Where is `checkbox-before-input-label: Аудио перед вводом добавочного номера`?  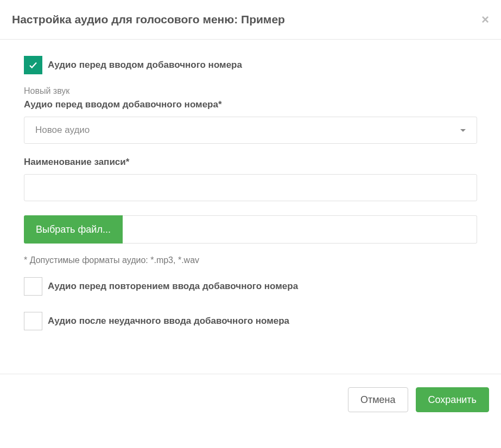 checkbox-before-input-label: Аудио перед вводом добавочного номера is located at coordinates (145, 65).